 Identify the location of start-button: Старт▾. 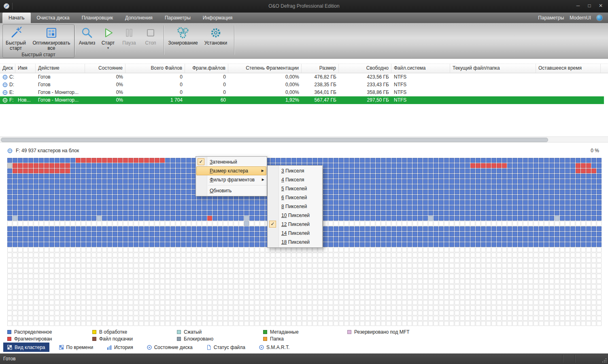
(108, 40).